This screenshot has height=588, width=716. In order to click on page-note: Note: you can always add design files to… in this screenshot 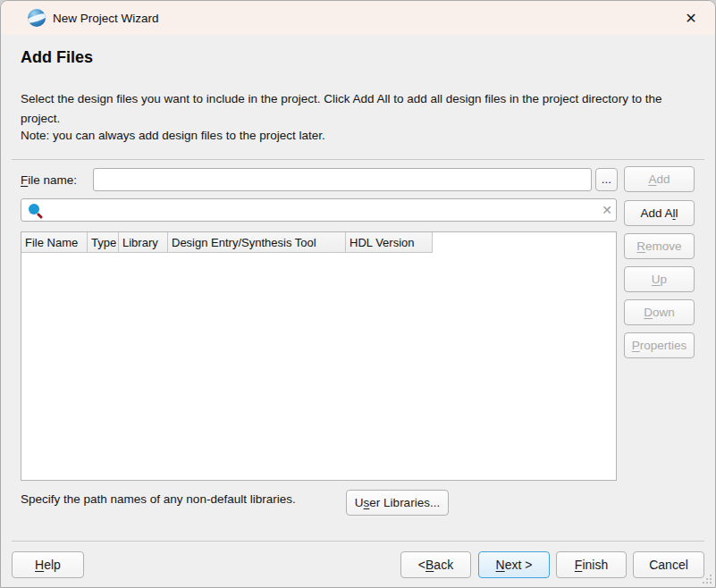, I will do `click(173, 136)`.